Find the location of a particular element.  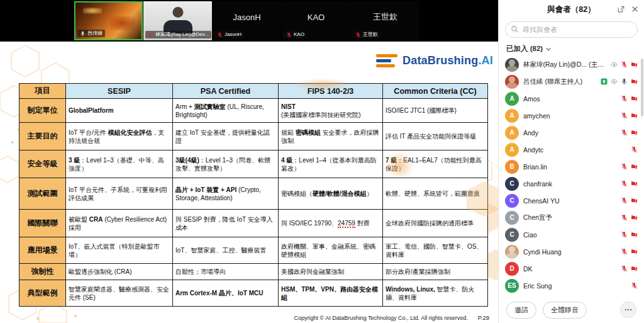

avatar: A is located at coordinates (512, 116).